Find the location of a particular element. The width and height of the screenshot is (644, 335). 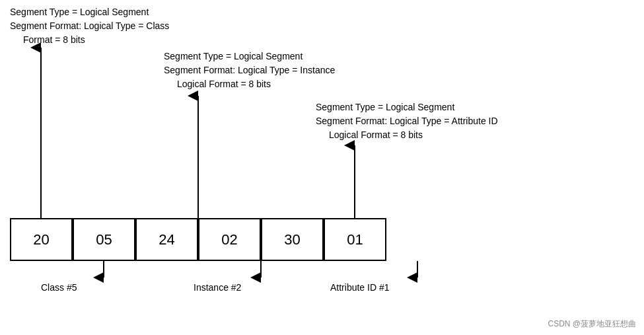

instance-segment-text: Segment Type = Logical Segment Segment F… is located at coordinates (250, 70).